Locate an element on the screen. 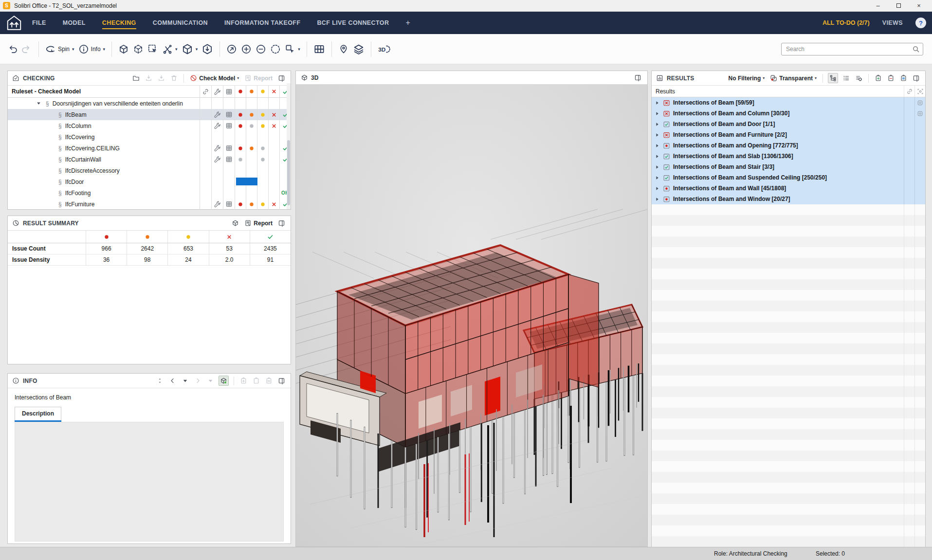 This screenshot has height=560, width=932. floor-plan-grid-icon is located at coordinates (319, 49).